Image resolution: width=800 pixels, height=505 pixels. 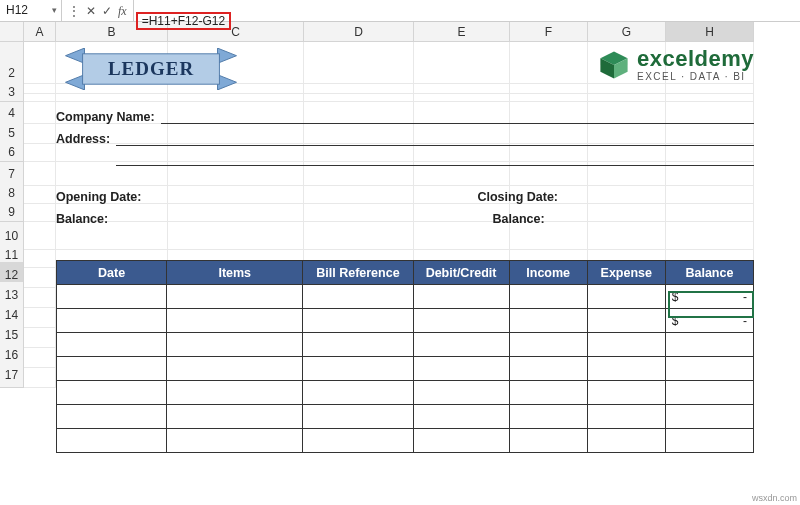 What do you see at coordinates (12, 375) in the screenshot?
I see `row-header-17: 17` at bounding box center [12, 375].